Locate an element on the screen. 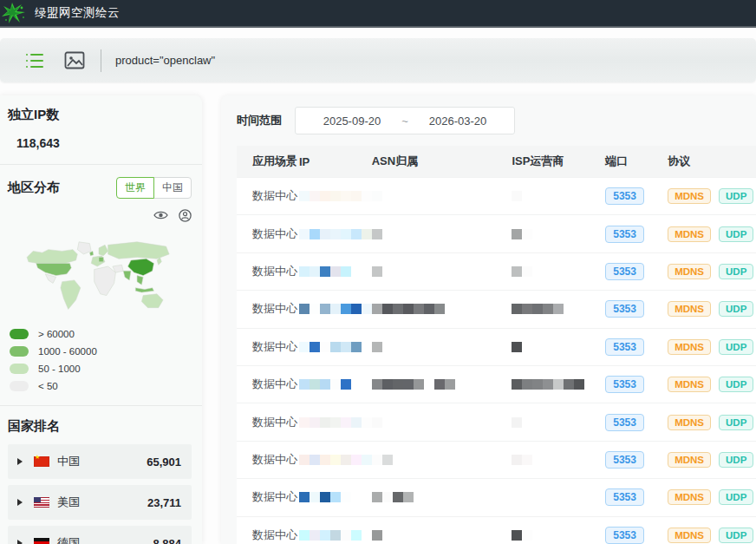 This screenshot has width=756, height=544. scenario-cell: 数据中心 is located at coordinates (268, 309).